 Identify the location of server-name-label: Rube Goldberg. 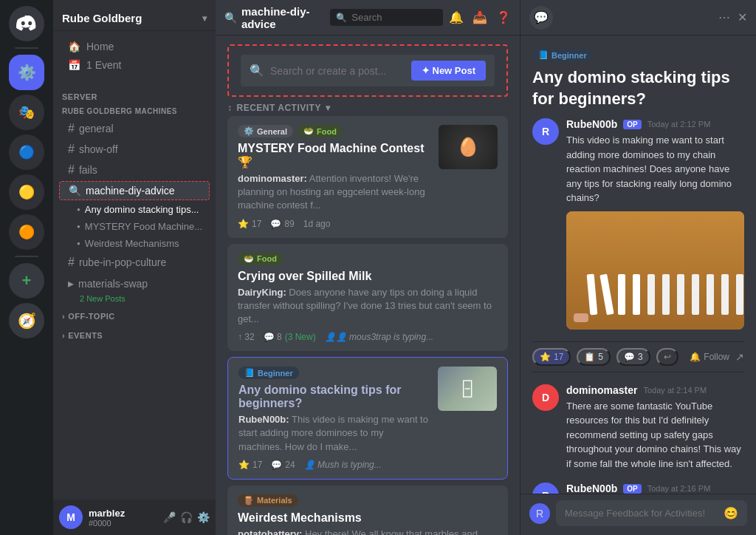
(102, 18).